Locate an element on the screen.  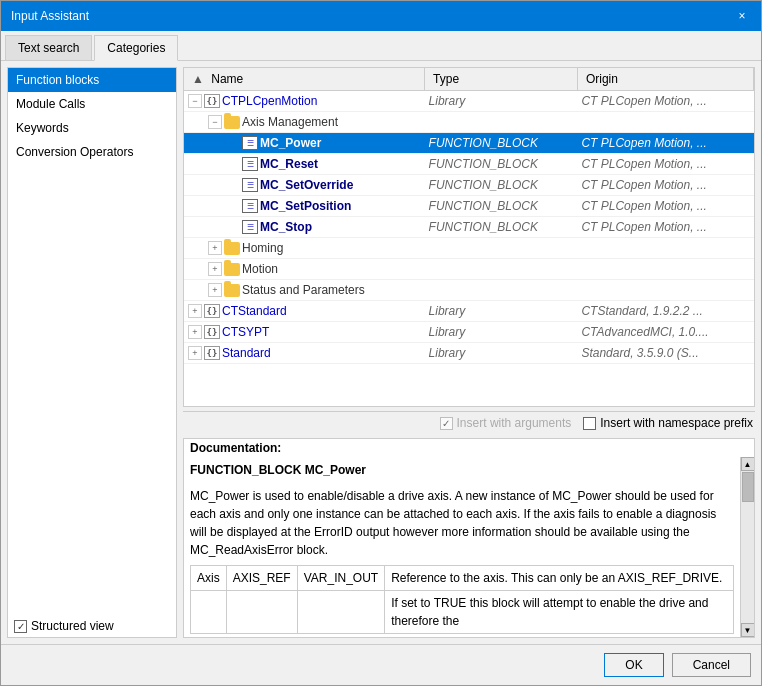
sort-arrow-icon: ▲ is located at coordinates (198, 79).